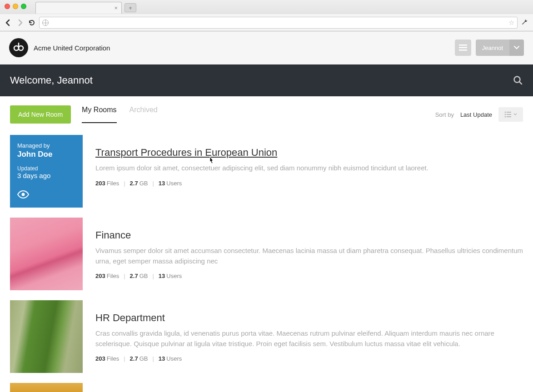 This screenshot has width=533, height=392. I want to click on window-zoom-button, so click(24, 6).